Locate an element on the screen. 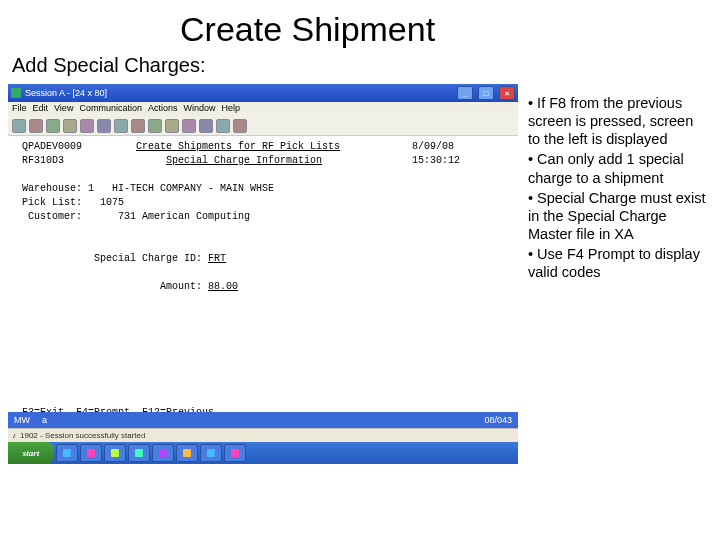 Image resolution: width=720 pixels, height=540 pixels. menu-item: Communication is located at coordinates (110, 109).